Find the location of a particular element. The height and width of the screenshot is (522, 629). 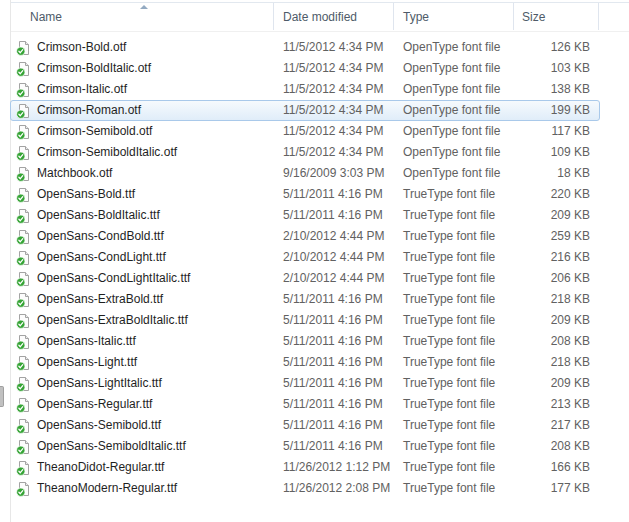

file-row: TheanoDidot-Regular.ttf 11/26/2012 1:12 … is located at coordinates (306, 468).